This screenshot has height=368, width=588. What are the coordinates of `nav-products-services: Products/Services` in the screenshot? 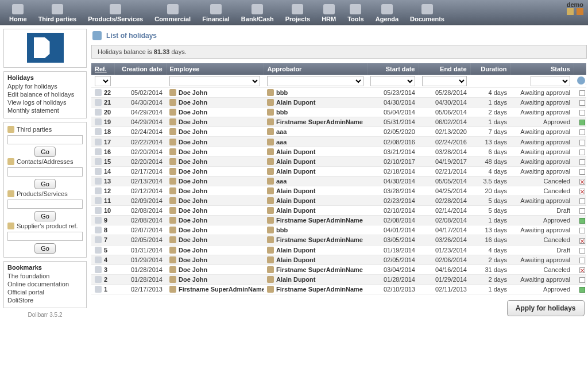 It's located at (115, 13).